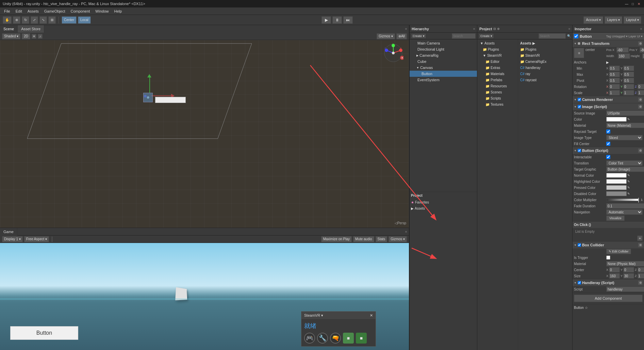  What do you see at coordinates (579, 151) in the screenshot?
I see `button-script-enable` at bounding box center [579, 151].